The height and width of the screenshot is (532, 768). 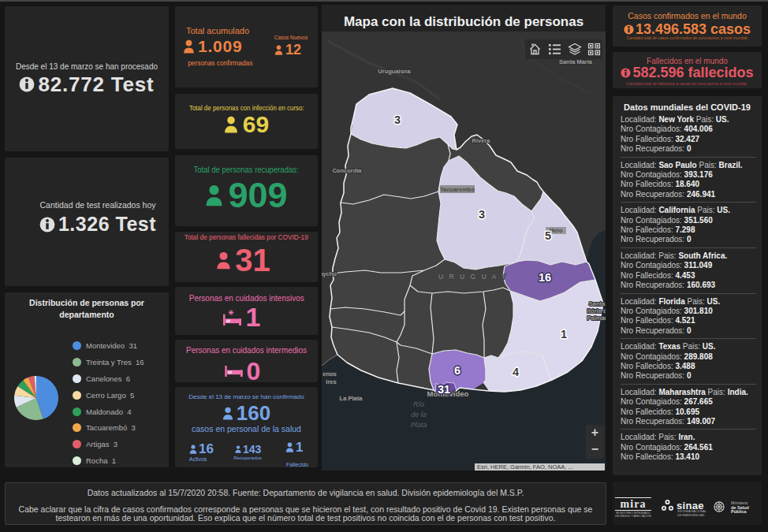 What do you see at coordinates (596, 311) in the screenshot?
I see `svg-text: itória d` at bounding box center [596, 311].